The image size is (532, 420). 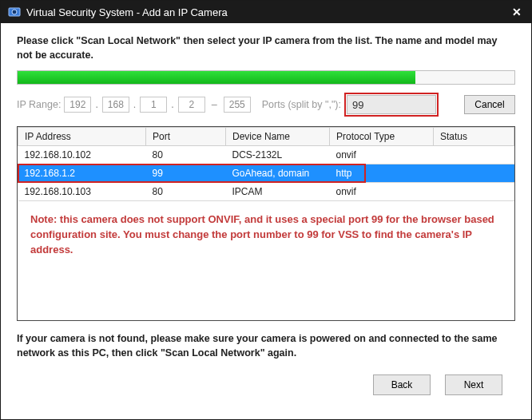 What do you see at coordinates (267, 174) in the screenshot?
I see `table-row-selected: 192.168.1.2 99 GoAhead, domain http` at bounding box center [267, 174].